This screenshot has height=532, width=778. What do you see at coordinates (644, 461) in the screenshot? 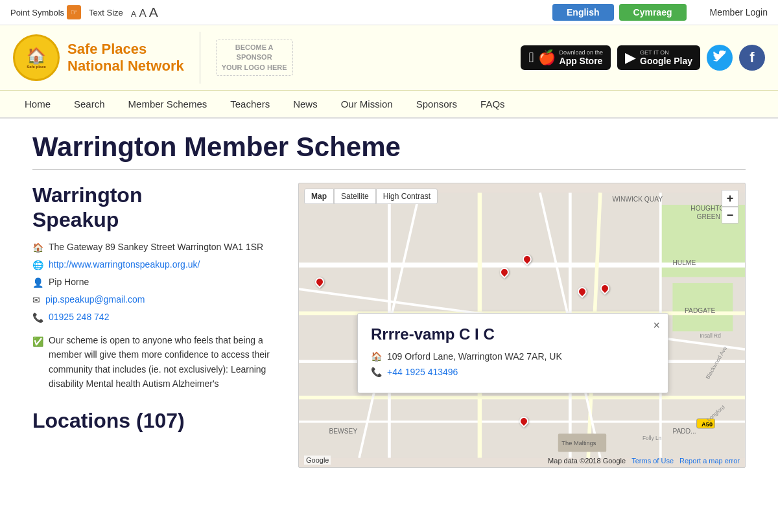
I see `map-attr-right: Map data ©2018 Google Terms of Use Repor…` at bounding box center [644, 461].